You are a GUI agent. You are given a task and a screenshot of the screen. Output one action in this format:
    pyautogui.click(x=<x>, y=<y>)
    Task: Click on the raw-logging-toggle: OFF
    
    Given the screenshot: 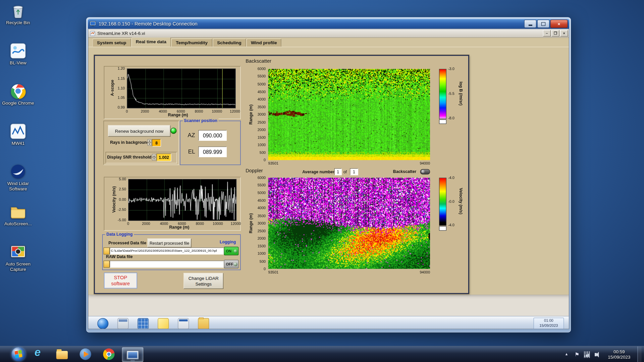 What is the action you would take?
    pyautogui.click(x=231, y=264)
    